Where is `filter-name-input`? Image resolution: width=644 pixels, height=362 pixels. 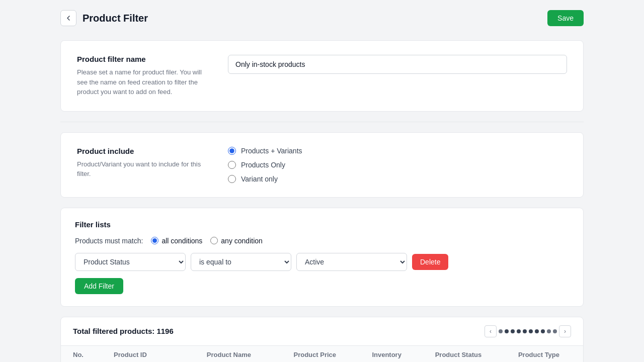
filter-name-input is located at coordinates (397, 64).